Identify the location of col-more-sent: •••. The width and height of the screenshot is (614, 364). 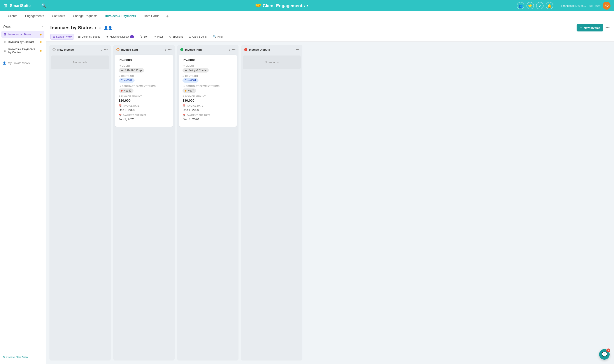
(170, 50).